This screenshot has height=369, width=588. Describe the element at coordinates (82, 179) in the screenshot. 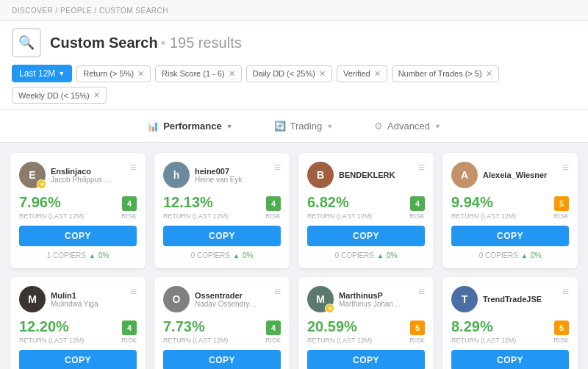

I see `fullname: Jacob Philippus En...` at that location.